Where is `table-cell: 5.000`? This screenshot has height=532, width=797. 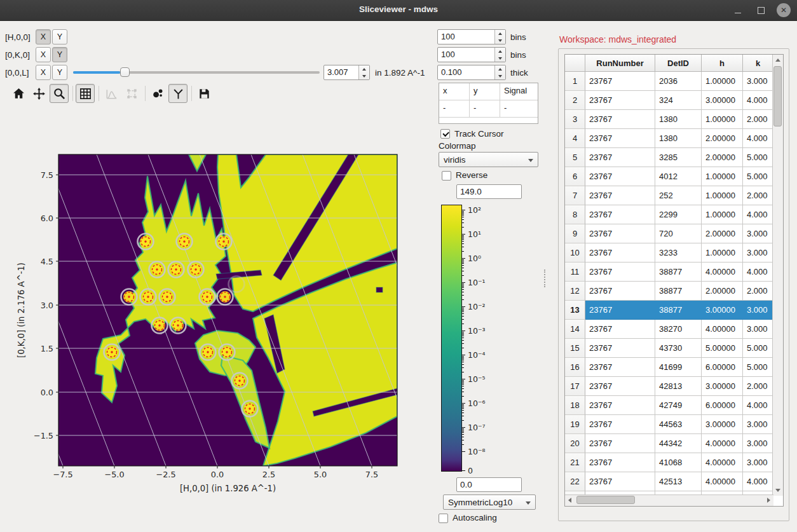
table-cell: 5.000 is located at coordinates (758, 158).